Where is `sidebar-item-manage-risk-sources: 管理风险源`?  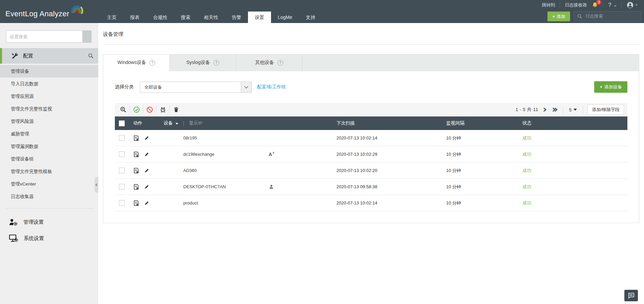 sidebar-item-manage-risk-sources: 管理风险源 is located at coordinates (49, 121).